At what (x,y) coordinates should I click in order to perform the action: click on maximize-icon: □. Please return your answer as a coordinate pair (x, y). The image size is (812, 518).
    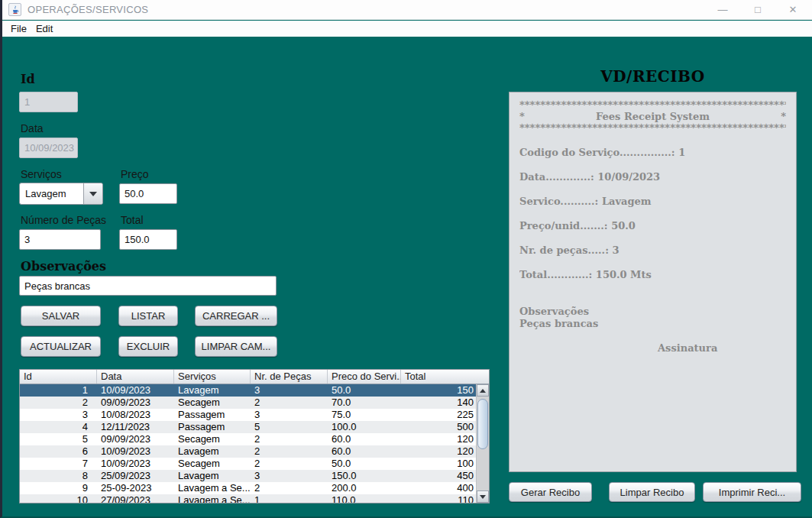
    Looking at the image, I should click on (758, 9).